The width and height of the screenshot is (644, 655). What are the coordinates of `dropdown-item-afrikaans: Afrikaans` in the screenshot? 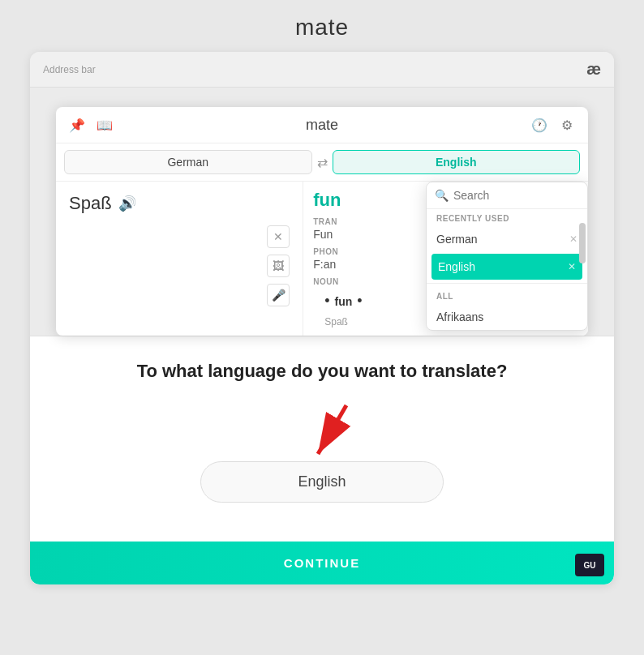 It's located at (507, 317).